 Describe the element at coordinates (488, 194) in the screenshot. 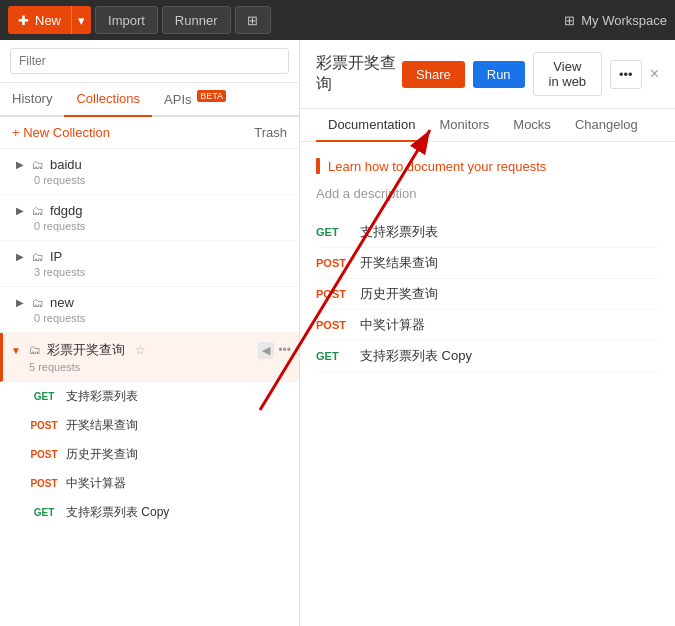

I see `add-description-link: Add a description` at that location.